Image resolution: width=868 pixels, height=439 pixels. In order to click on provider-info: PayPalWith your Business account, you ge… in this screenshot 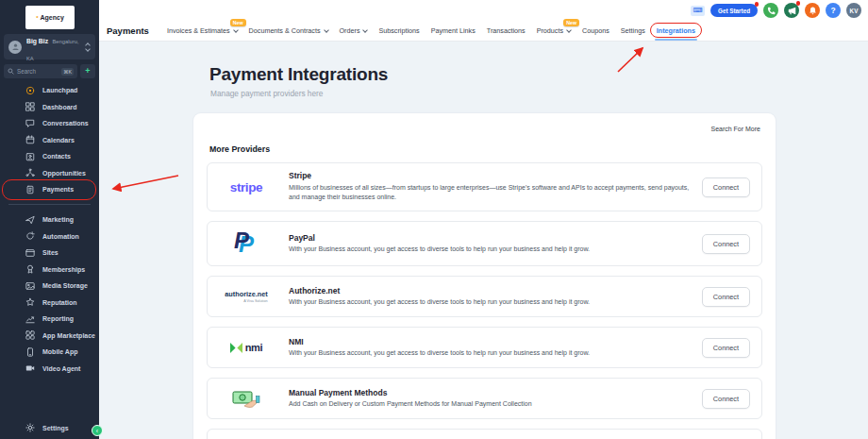, I will do `click(495, 244)`.